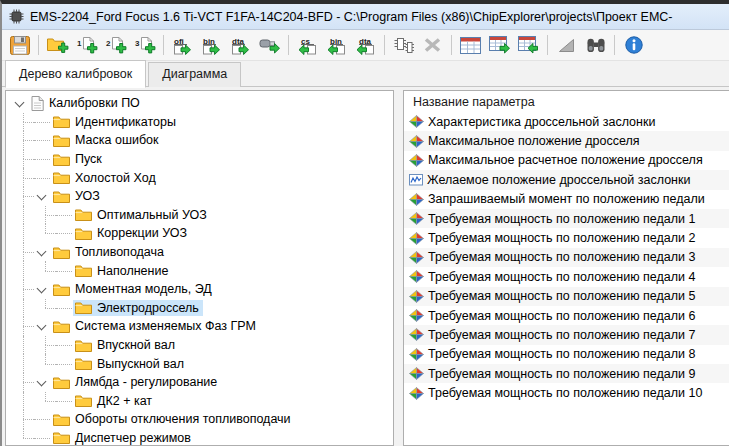  Describe the element at coordinates (566, 258) in the screenshot. I see `parameter-list-item: Требуемая мощность по положению педали 3` at that location.